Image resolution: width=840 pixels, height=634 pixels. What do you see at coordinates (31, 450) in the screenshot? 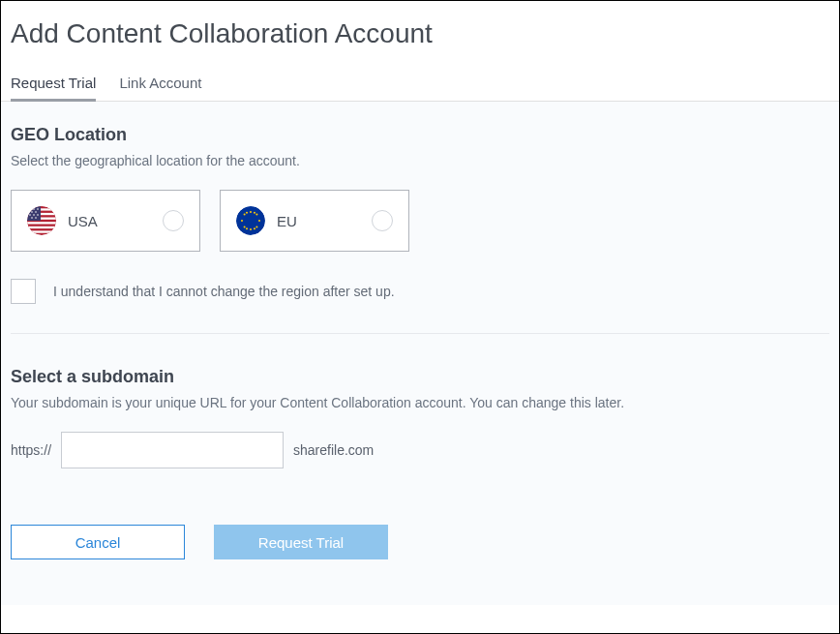
I see `subdomain-prefix: https://` at bounding box center [31, 450].